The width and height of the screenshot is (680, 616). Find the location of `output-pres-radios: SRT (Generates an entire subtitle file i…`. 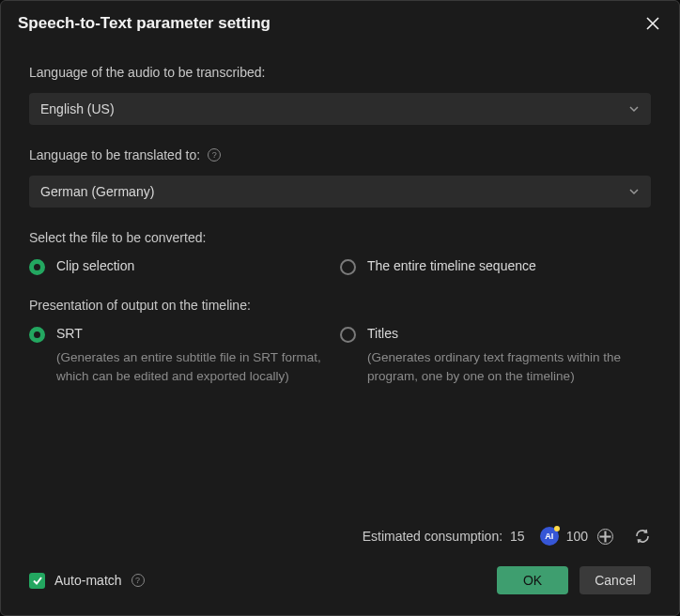

output-pres-radios: SRT (Generates an entire subtitle file i… is located at coordinates (340, 355).